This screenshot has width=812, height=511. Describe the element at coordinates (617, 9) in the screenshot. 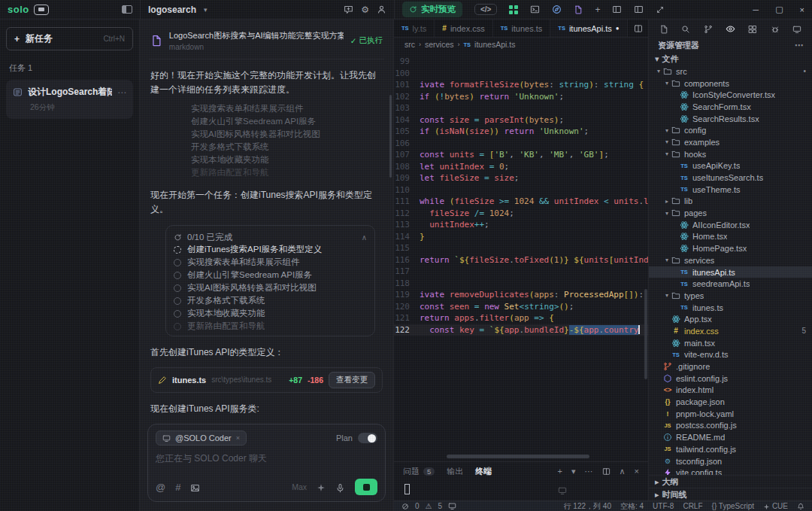

I see `layout-left-icon` at that location.